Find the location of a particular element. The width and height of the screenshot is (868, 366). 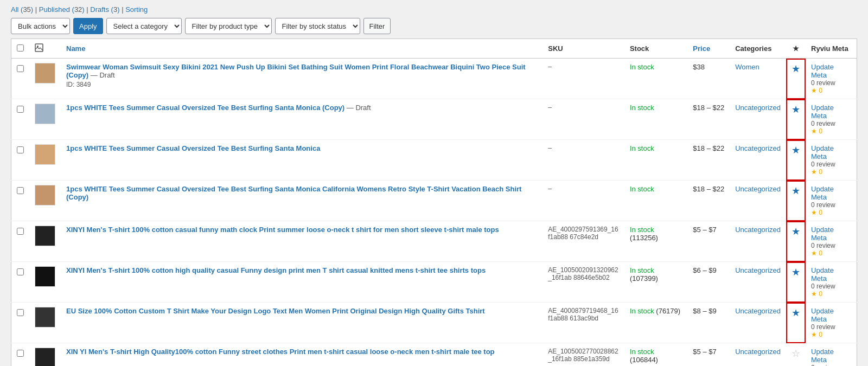

filter-button: Filter is located at coordinates (378, 26).